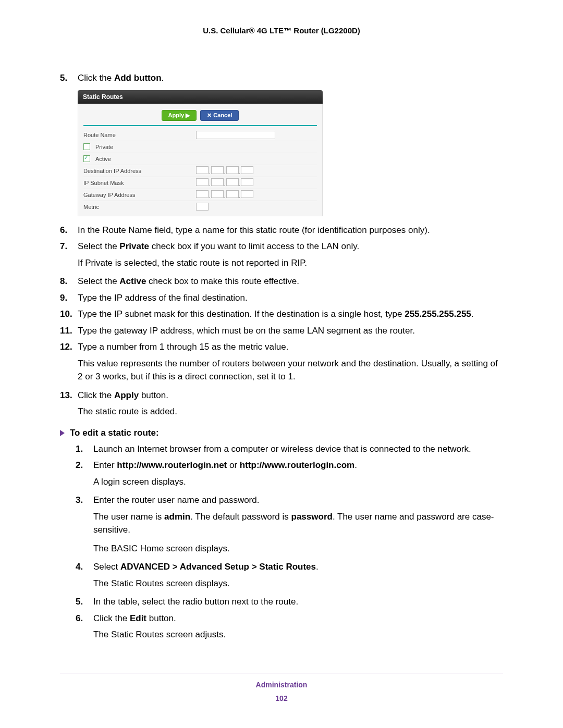  What do you see at coordinates (282, 314) in the screenshot?
I see `step-10: 10. Type the IP subnet mask for this des…` at bounding box center [282, 314].